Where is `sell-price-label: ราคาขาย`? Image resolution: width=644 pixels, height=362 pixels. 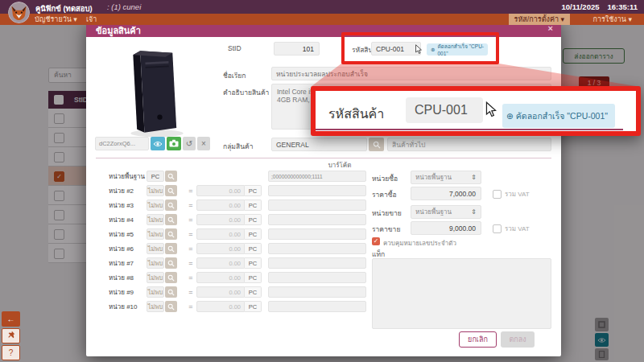
sell-price-label: ราคาขาย is located at coordinates (386, 229).